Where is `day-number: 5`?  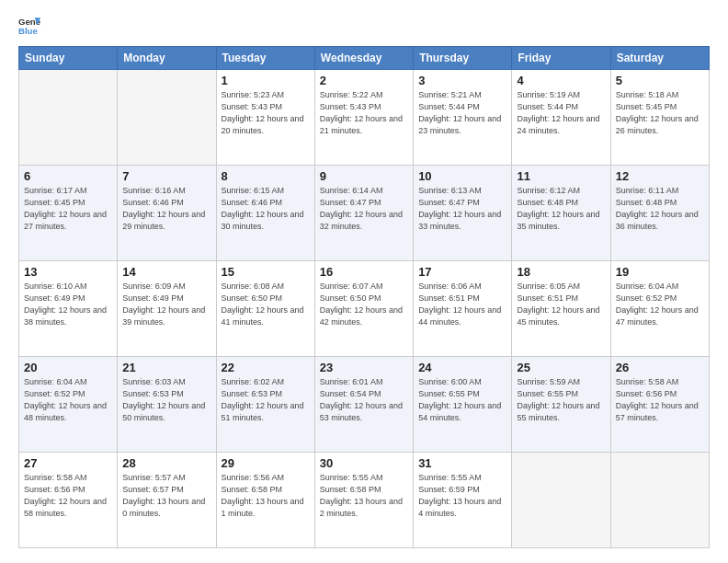
day-number: 5 is located at coordinates (660, 81).